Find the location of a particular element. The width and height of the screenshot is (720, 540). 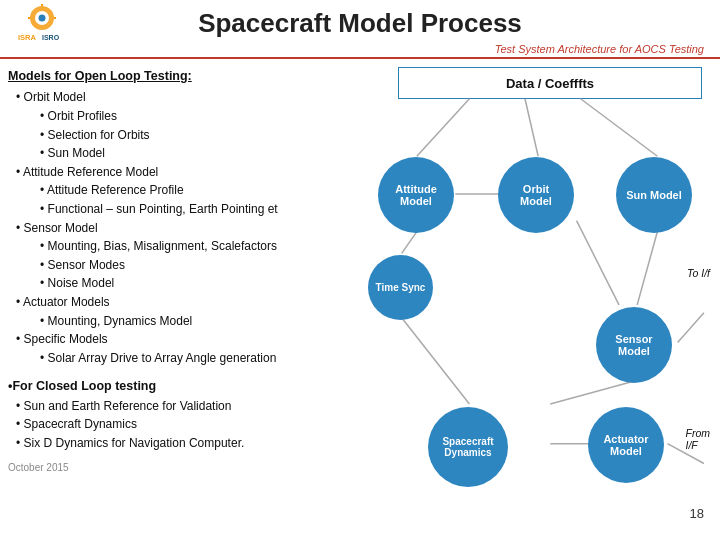

list-item: Orbit Model Orbit Profiles Selection for… is located at coordinates (171, 125).